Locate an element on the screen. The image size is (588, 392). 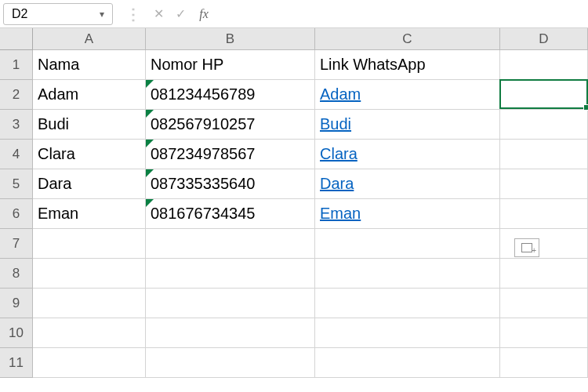
name-box: D2 ▾ is located at coordinates (58, 14).